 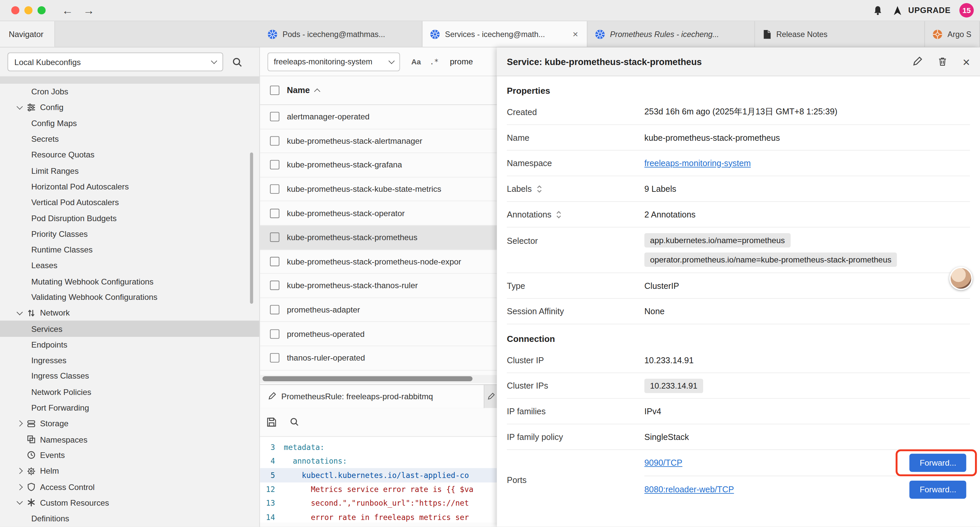 What do you see at coordinates (663, 463) in the screenshot?
I see `port-link: 9090/TCP` at bounding box center [663, 463].